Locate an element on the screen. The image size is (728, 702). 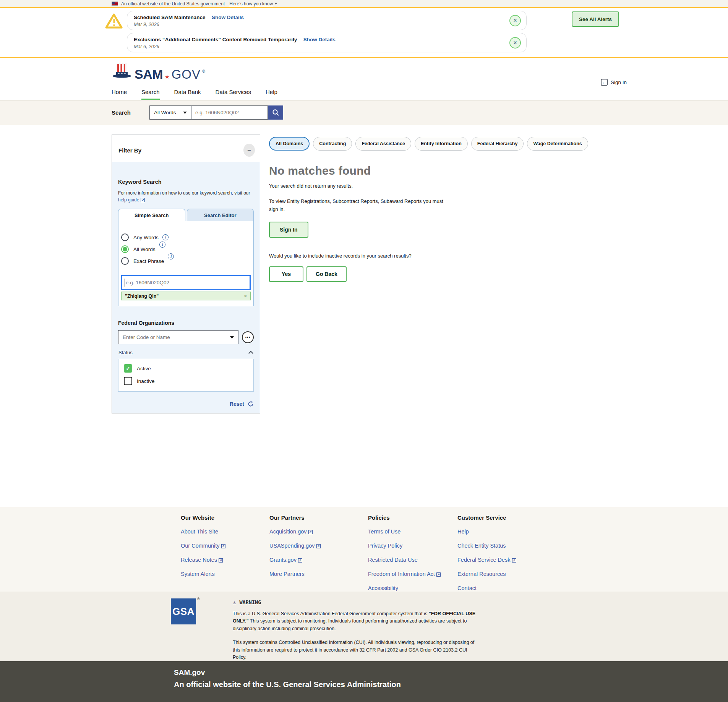
footer-link: More Partners is located at coordinates (287, 574).